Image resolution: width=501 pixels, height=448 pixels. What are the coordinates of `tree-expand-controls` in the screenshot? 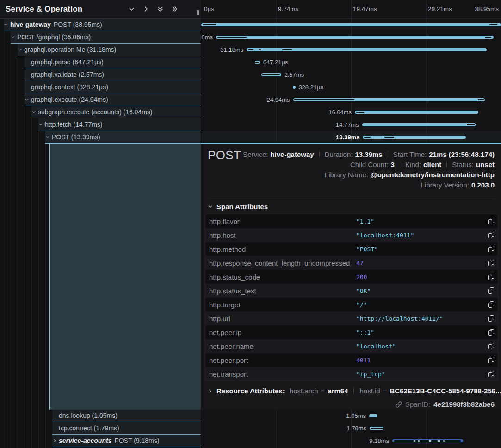 It's located at (153, 9).